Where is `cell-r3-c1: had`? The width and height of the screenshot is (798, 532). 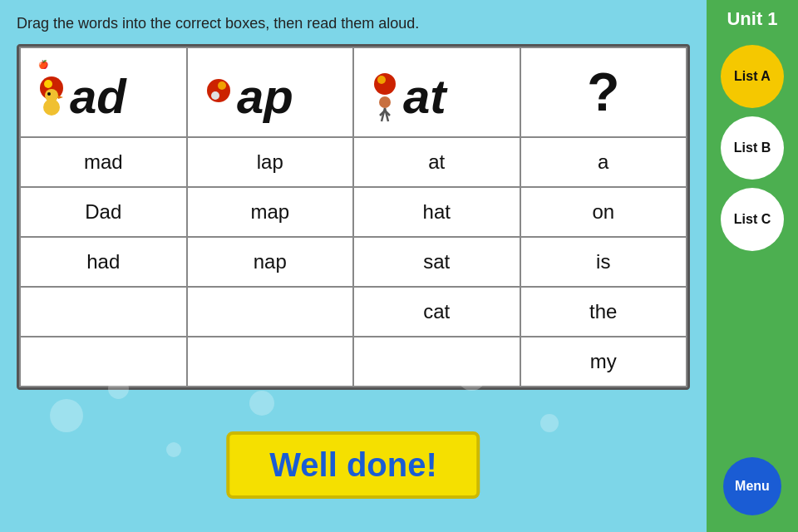
cell-r3-c1: had is located at coordinates (103, 262).